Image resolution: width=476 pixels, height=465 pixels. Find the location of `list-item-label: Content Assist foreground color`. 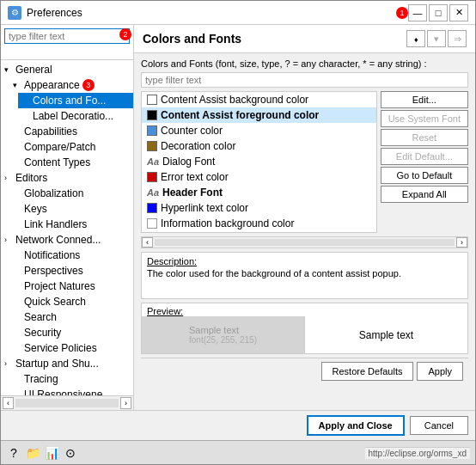

list-item-label: Content Assist foreground color is located at coordinates (240, 115).